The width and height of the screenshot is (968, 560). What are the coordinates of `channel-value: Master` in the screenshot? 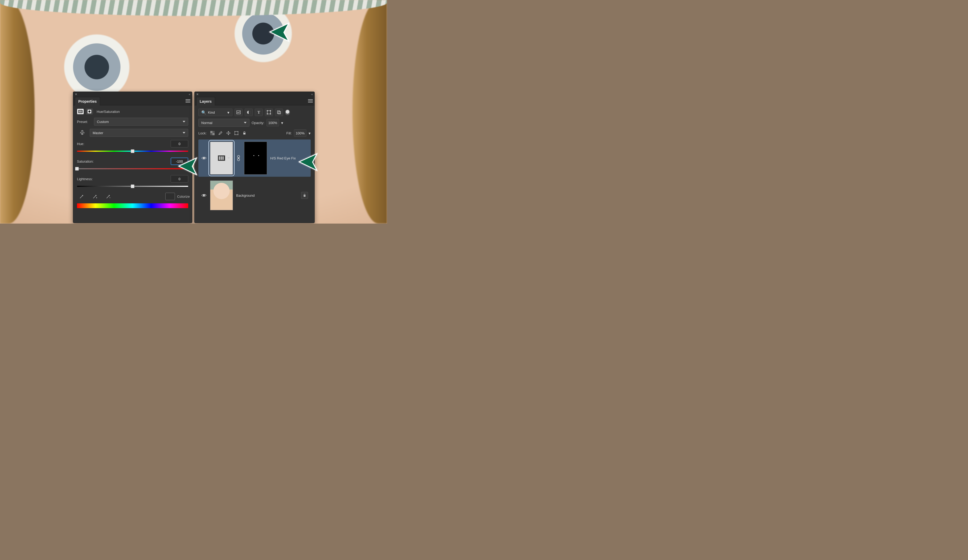 It's located at (98, 133).